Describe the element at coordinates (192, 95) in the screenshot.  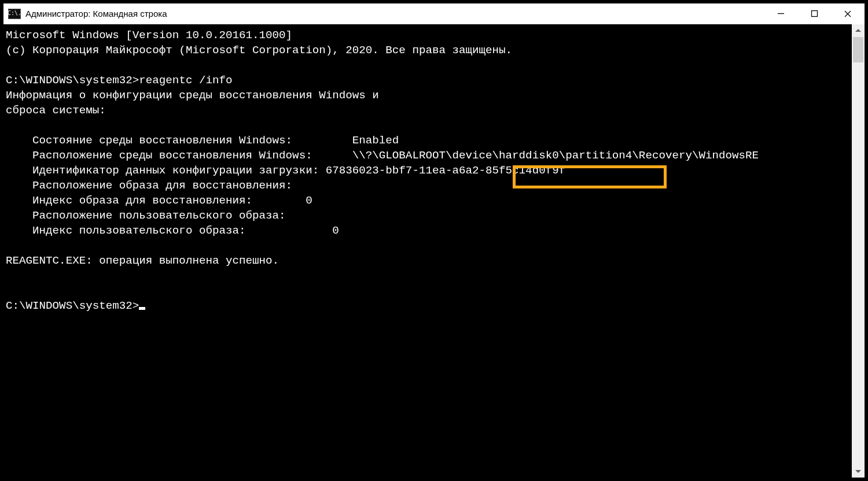
I see `terminal-line: Информация о конфигурации среды восстано…` at that location.